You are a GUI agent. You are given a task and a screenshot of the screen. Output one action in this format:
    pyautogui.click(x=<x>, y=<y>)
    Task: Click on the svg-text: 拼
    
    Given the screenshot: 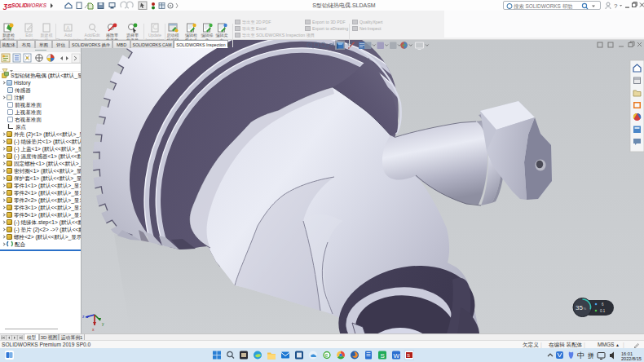 What is the action you would take?
    pyautogui.click(x=590, y=355)
    